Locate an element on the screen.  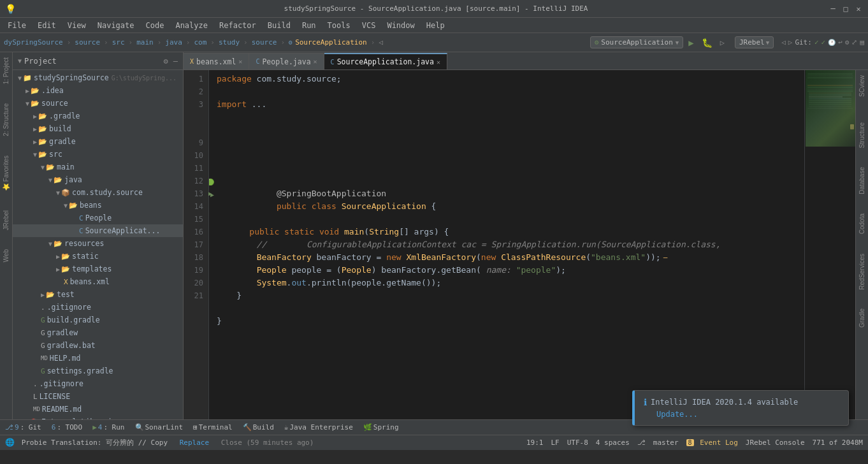
layout-icon: ▤ is located at coordinates (862, 42).